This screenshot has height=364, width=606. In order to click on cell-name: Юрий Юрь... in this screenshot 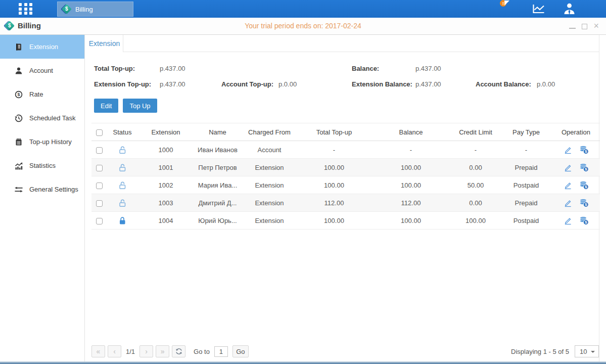, I will do `click(217, 220)`.